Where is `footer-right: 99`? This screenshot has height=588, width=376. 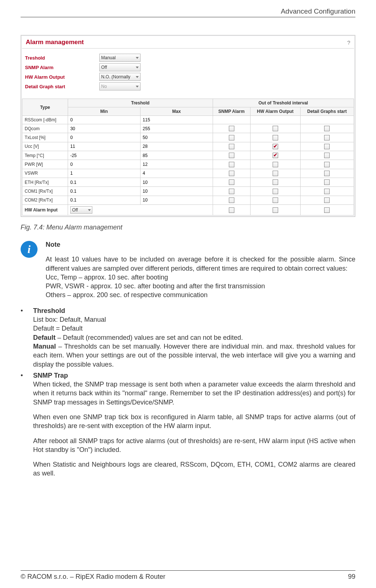
footer-right: 99 is located at coordinates (352, 577).